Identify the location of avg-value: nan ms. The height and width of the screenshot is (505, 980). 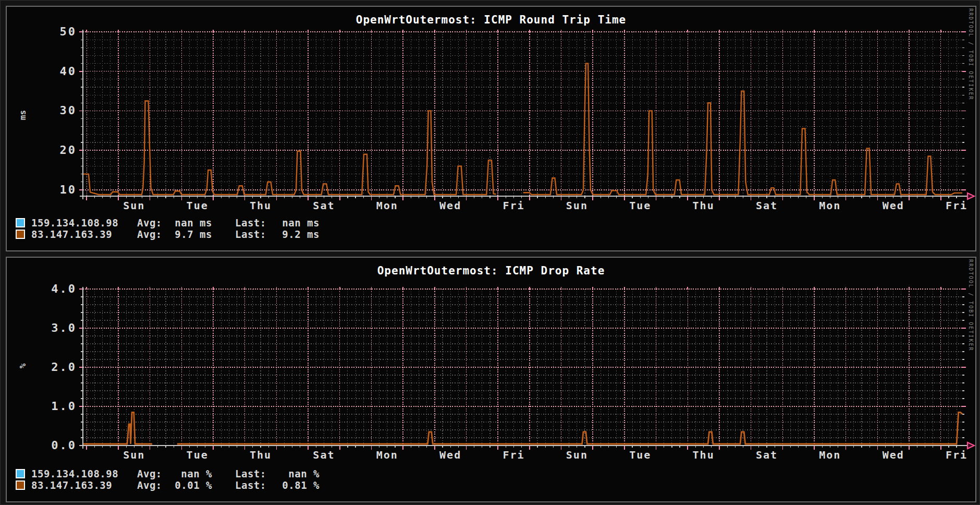
(190, 223).